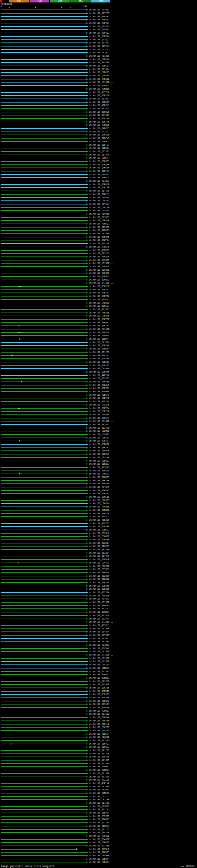  Describe the element at coordinates (143, 306) in the screenshot. I see `hit-label: UniRef100_Q5GSU1` at that location.